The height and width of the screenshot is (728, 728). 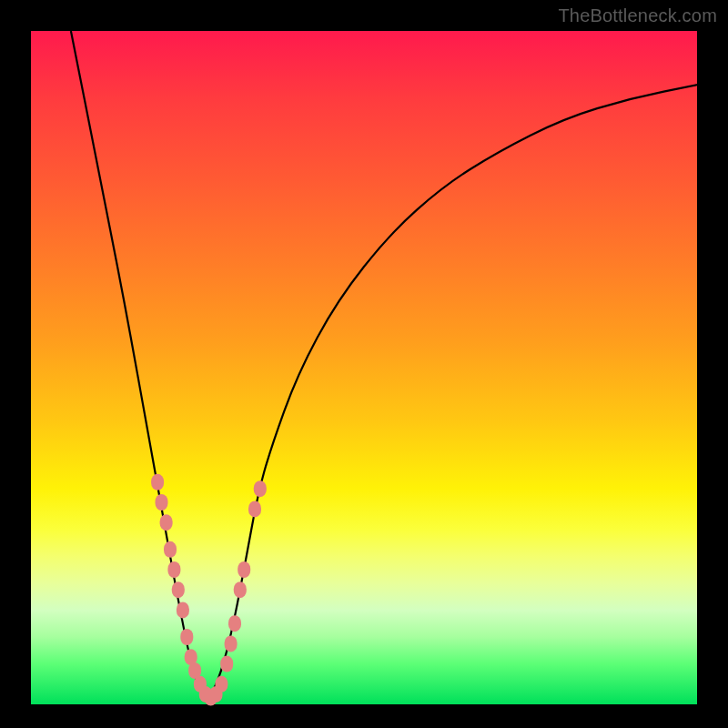 I want to click on marker-group, so click(x=209, y=590).